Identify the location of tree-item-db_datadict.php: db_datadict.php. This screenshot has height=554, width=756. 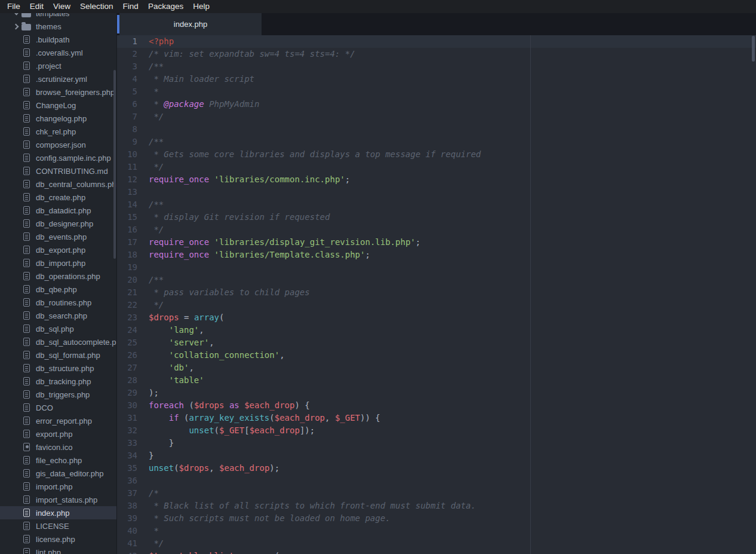
(59, 210).